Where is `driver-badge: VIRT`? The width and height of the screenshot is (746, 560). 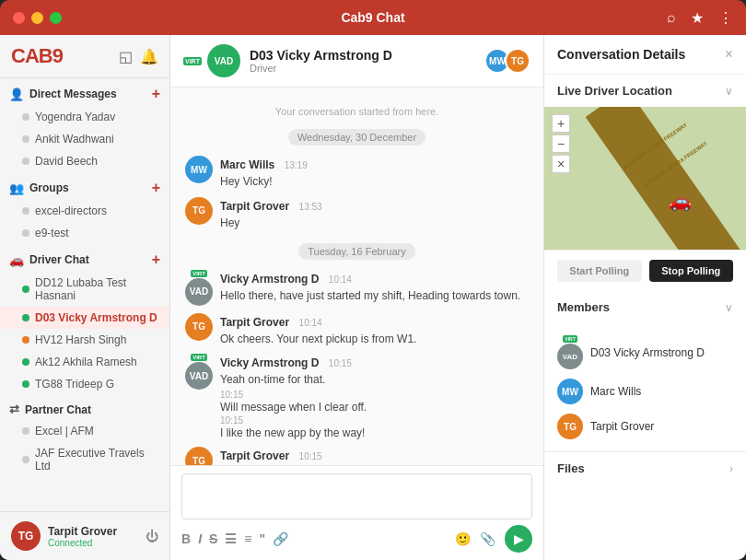 driver-badge: VIRT is located at coordinates (569, 339).